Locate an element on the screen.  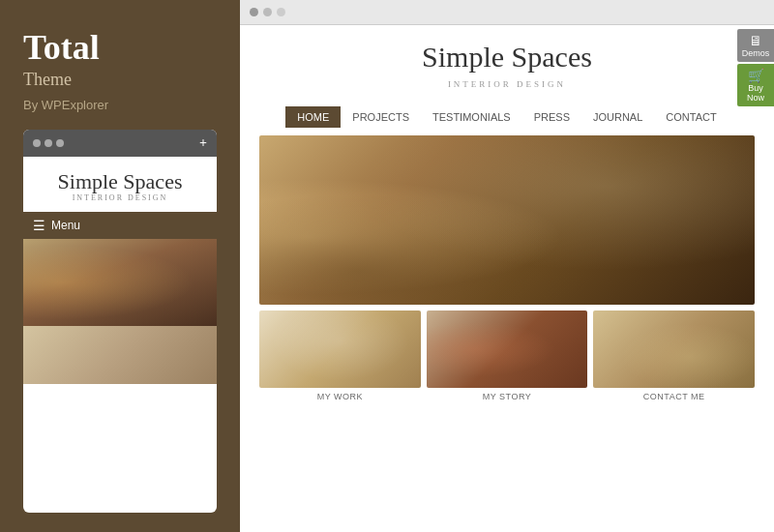
mobile-logo-area: Simple Spaces Interior Design is located at coordinates (120, 184).